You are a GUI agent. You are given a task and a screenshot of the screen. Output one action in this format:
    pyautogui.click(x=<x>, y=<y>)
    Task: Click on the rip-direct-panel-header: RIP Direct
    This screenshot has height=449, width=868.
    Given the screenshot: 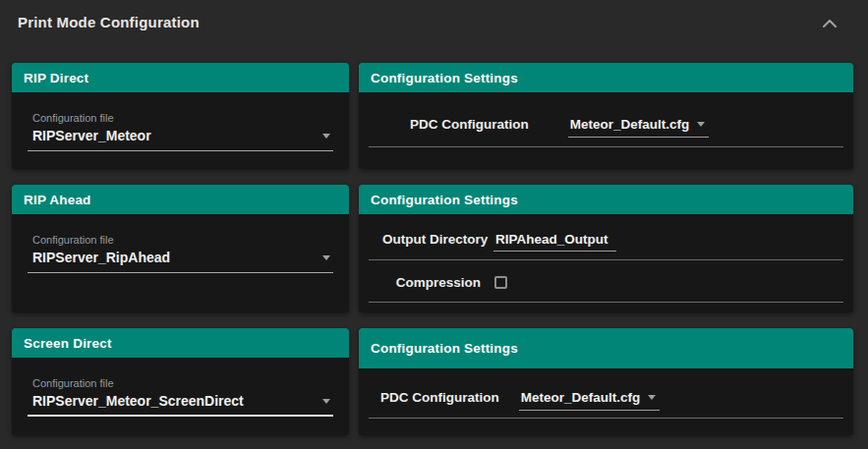 What is the action you would take?
    pyautogui.click(x=181, y=78)
    